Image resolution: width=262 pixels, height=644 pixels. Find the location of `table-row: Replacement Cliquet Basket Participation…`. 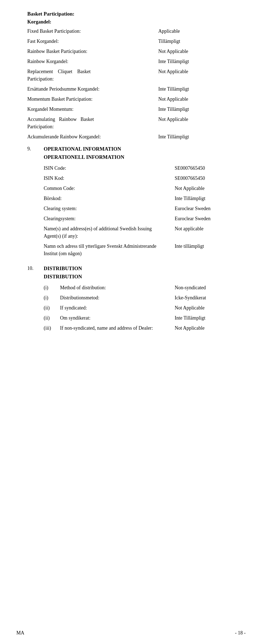

table-row: Replacement Cliquet Basket Participation… is located at coordinates (134, 75).